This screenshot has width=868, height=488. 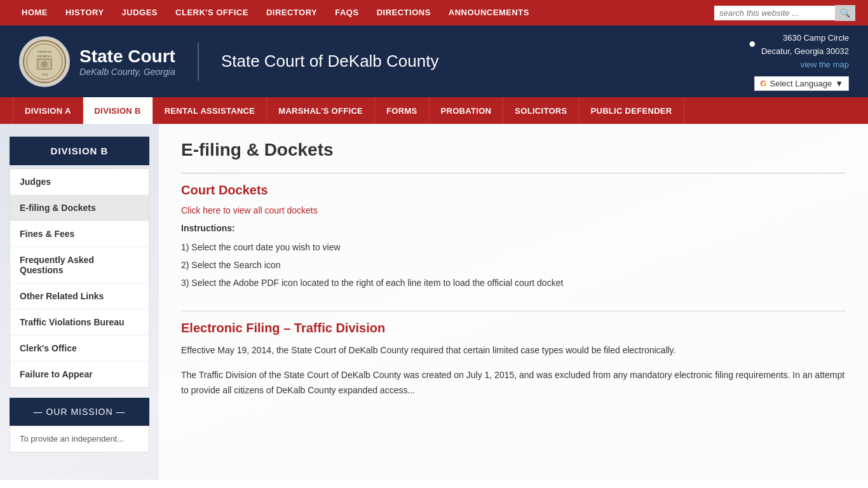 What do you see at coordinates (79, 208) in the screenshot?
I see `sidebar-item-efiling: E-filing & Dockets` at bounding box center [79, 208].